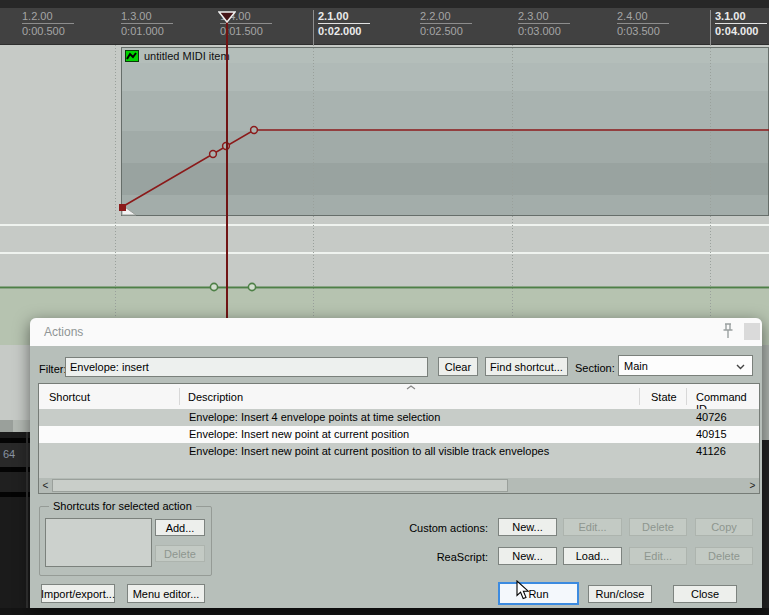 The width and height of the screenshot is (769, 615). What do you see at coordinates (227, 169) in the screenshot?
I see `playhead-line` at bounding box center [227, 169].